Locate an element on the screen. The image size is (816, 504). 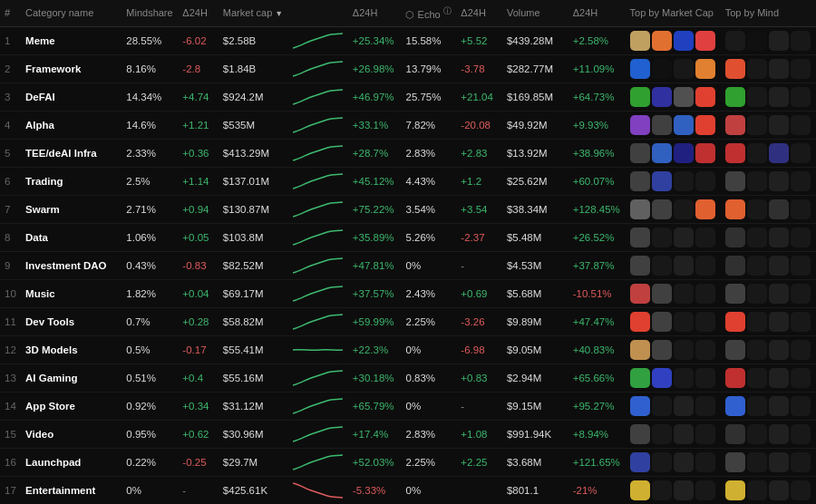
row-volume: $439.28M is located at coordinates (535, 40).